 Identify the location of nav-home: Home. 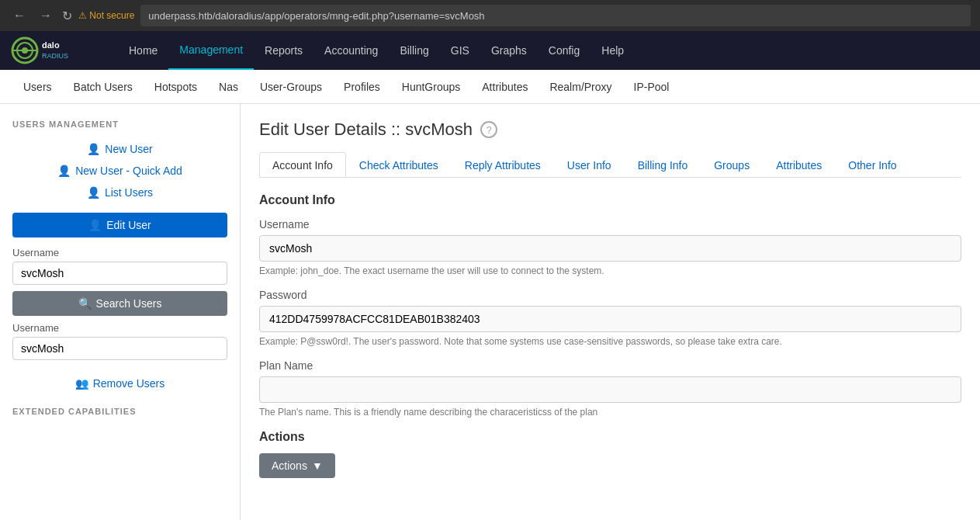
(143, 50).